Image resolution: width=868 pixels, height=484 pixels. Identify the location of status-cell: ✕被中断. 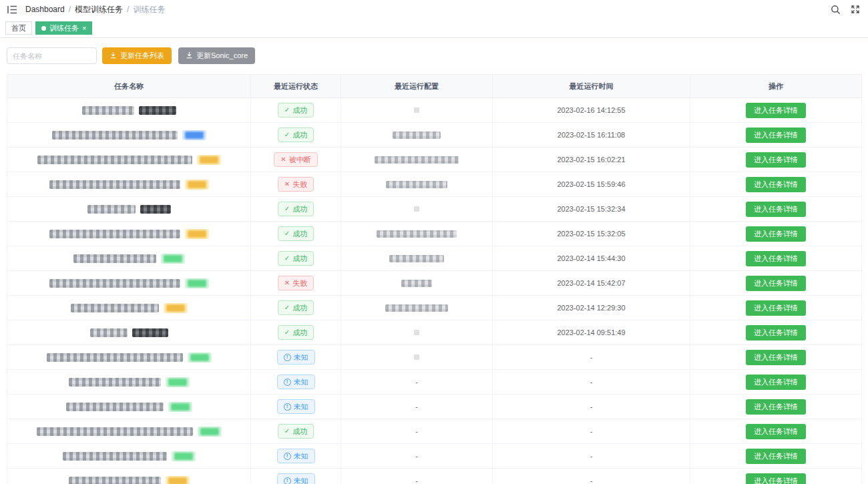
(296, 160).